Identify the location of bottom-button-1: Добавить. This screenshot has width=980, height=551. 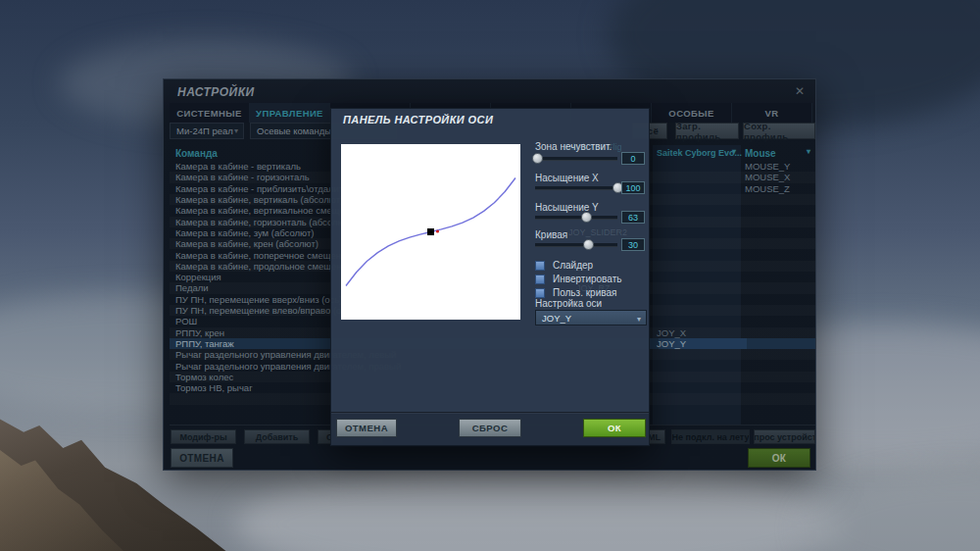
(276, 437).